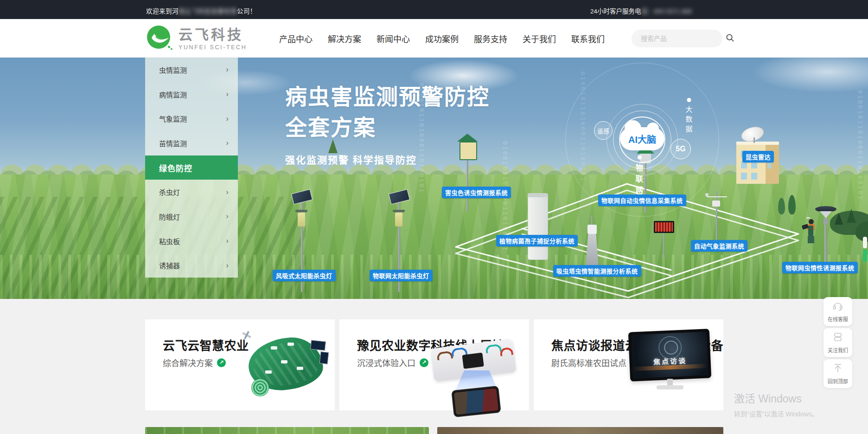 The height and width of the screenshot is (434, 868). I want to click on welcome-text: 欢迎来到河南云飞科技发展有限公司！, so click(201, 11).